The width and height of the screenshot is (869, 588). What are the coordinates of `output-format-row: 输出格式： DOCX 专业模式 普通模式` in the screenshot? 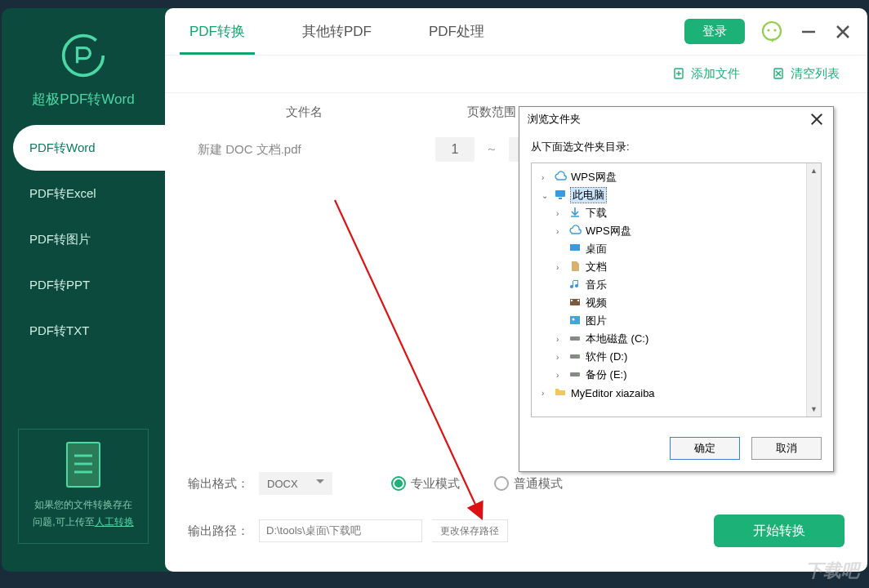 It's located at (516, 483).